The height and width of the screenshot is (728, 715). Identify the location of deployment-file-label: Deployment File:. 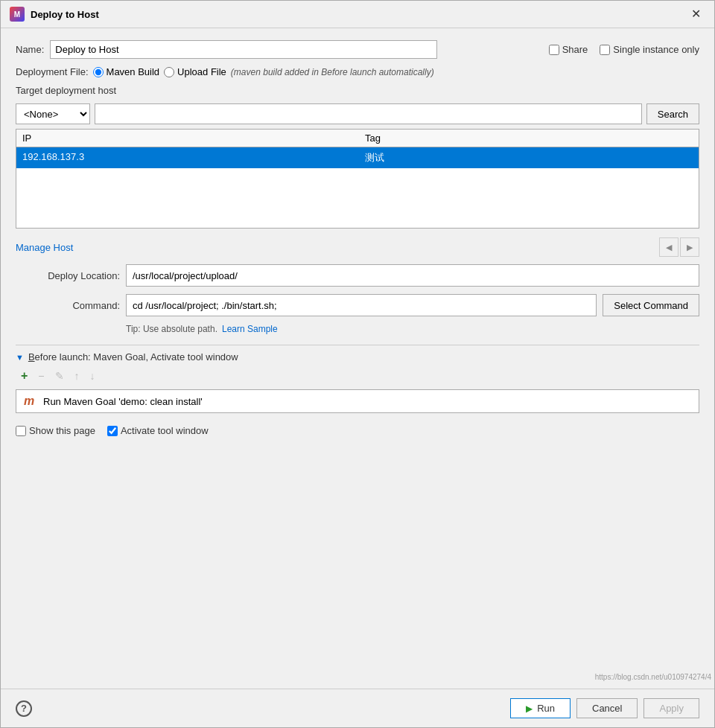
(52, 71).